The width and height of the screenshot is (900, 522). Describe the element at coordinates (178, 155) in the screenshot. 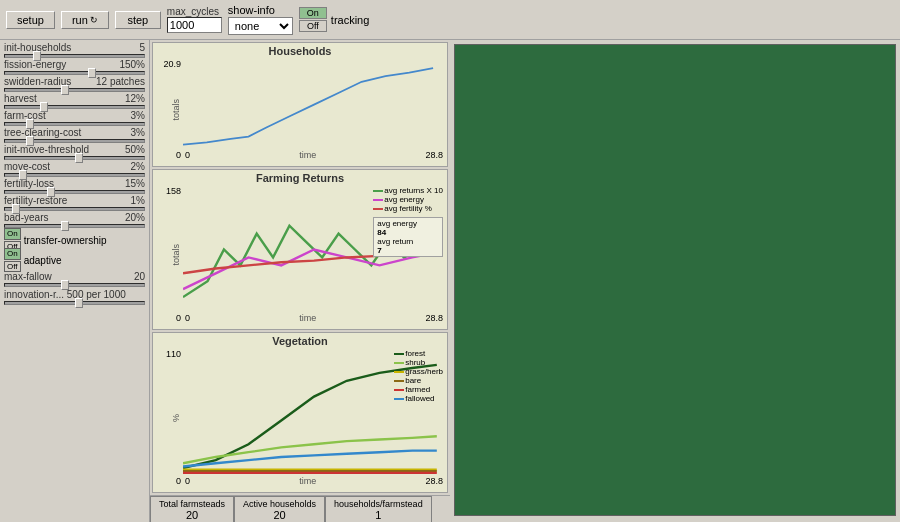

I see `h-chart-ymin: 0` at that location.